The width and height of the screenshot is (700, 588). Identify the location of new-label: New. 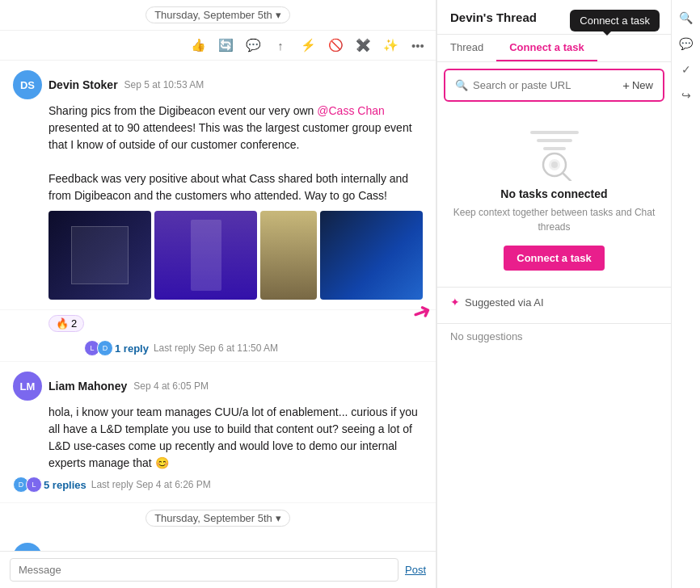
(643, 86).